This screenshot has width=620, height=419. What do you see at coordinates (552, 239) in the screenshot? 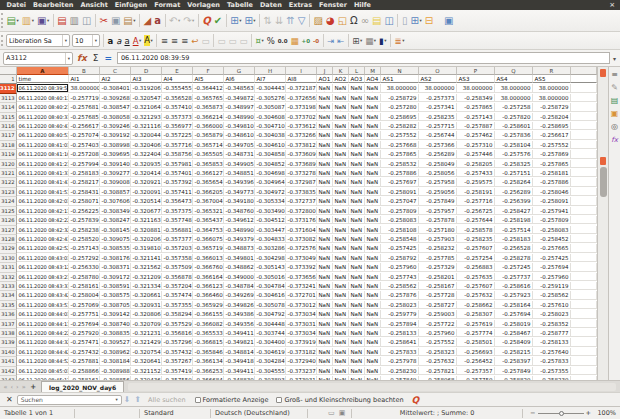
I see `cell: -0.258452` at bounding box center [552, 239].